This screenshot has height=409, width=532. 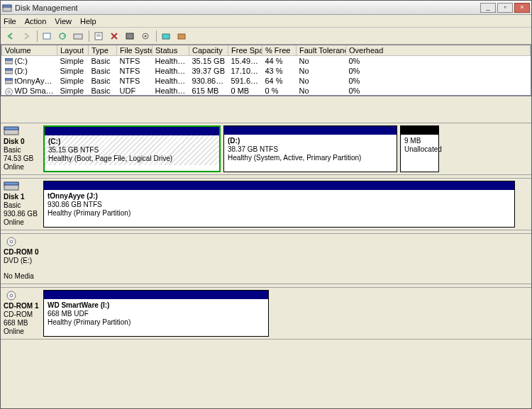 I want to click on volume-over: 0%, so click(x=438, y=81).